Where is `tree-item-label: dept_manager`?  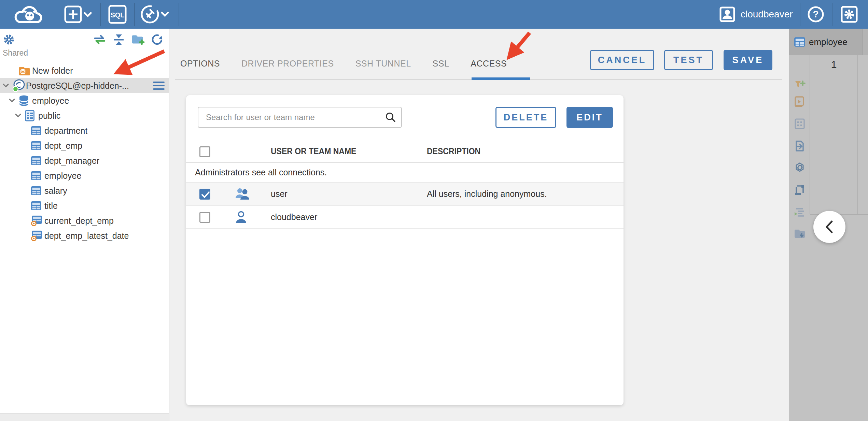
tree-item-label: dept_manager is located at coordinates (72, 161).